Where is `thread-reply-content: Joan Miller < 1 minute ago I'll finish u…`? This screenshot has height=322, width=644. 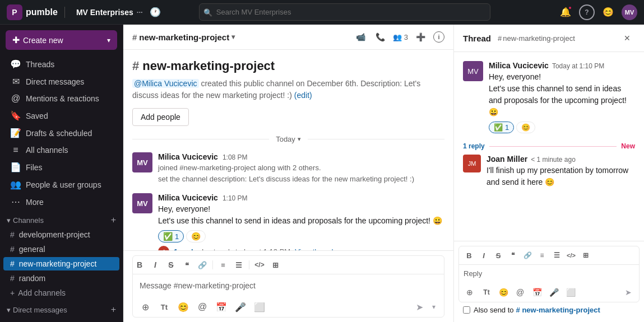
thread-reply-content: Joan Miller < 1 minute ago I'll finish u… is located at coordinates (560, 171).